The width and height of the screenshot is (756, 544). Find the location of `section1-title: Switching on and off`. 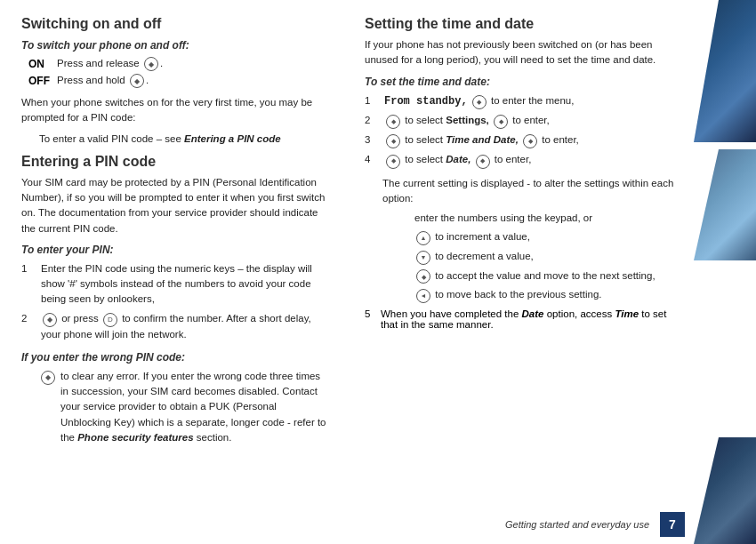

section1-title: Switching on and off is located at coordinates (175, 24).